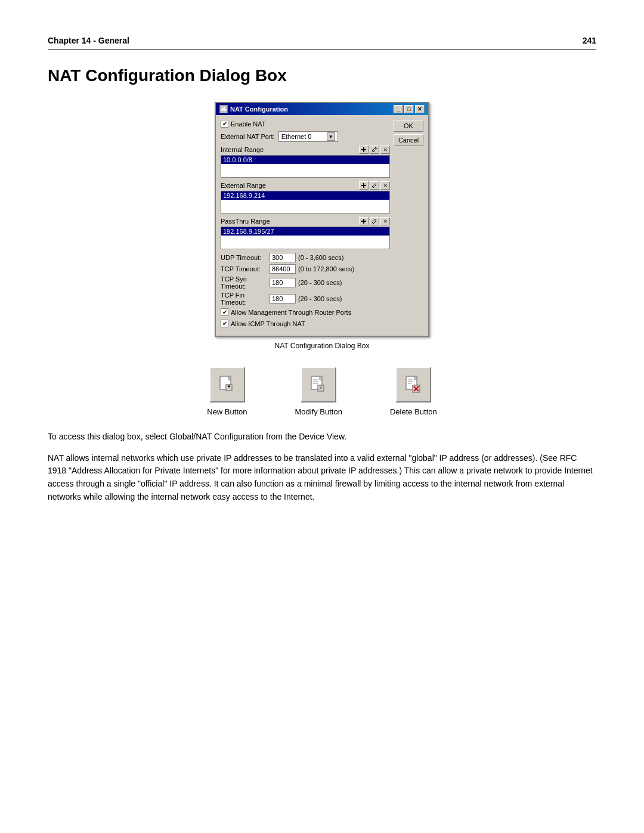 Image resolution: width=644 pixels, height=833 pixels. What do you see at coordinates (364, 185) in the screenshot?
I see `external-range-new-btn` at bounding box center [364, 185].